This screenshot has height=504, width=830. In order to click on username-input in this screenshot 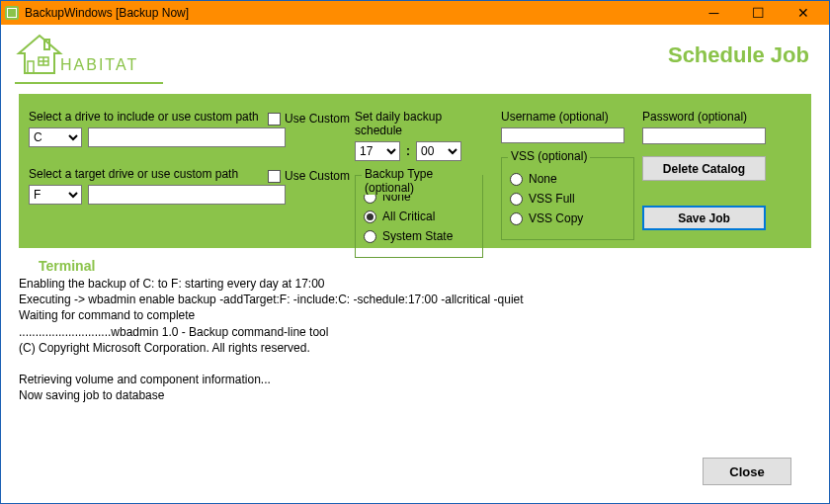, I will do `click(563, 135)`.